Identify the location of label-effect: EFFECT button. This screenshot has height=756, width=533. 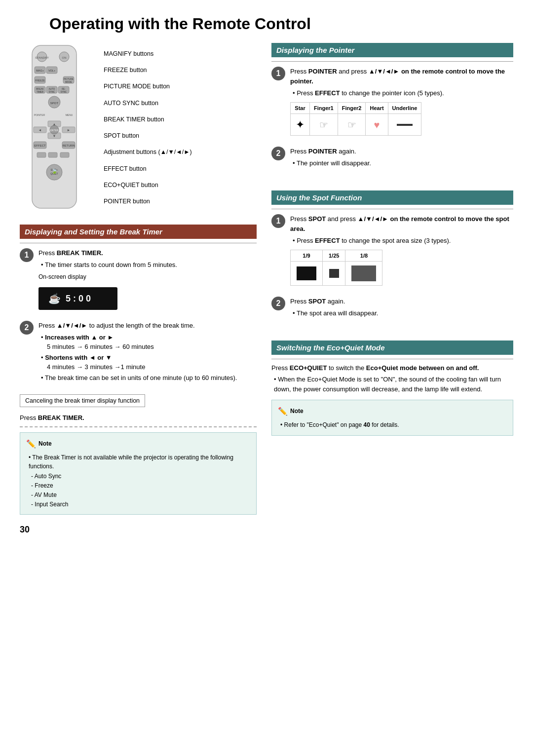
(180, 169).